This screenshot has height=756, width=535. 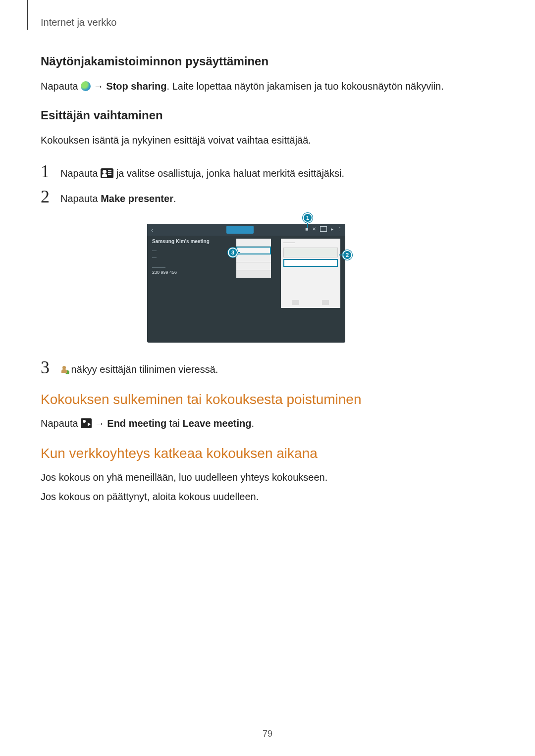 I want to click on bold-end-meeting: End meeting, so click(x=137, y=423).